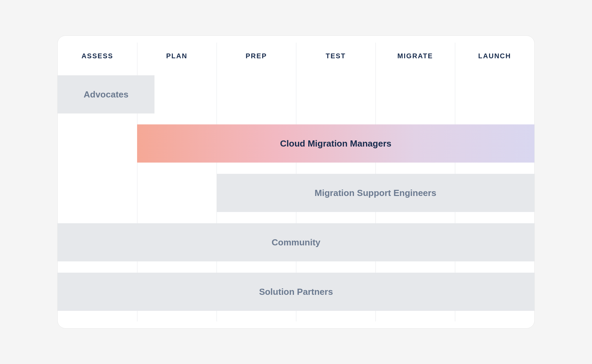 The image size is (592, 364). I want to click on bar-advocates: Advocates, so click(106, 94).